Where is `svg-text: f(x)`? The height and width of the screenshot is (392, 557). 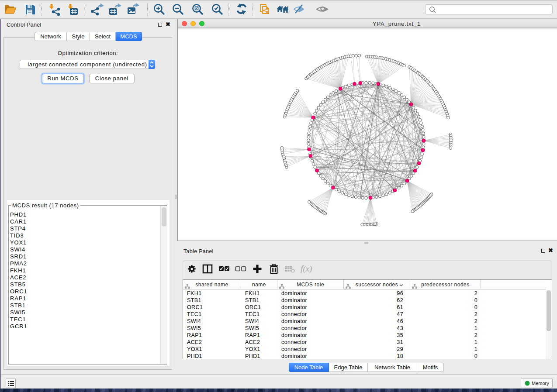 svg-text: f(x) is located at coordinates (306, 269).